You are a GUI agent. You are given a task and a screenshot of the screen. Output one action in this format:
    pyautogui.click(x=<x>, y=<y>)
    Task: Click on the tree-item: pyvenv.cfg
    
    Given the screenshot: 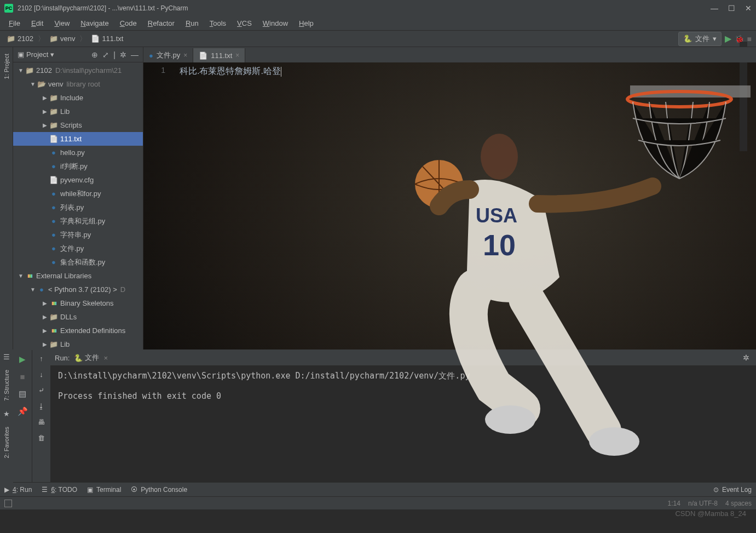 What is the action you would take?
    pyautogui.click(x=78, y=180)
    